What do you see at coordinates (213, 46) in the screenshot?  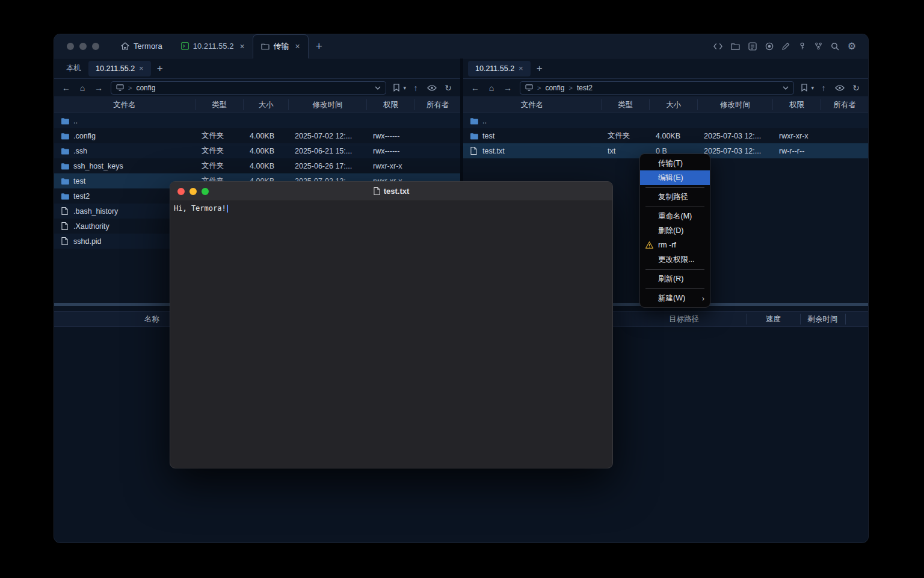 I see `tab-host-session: 10.211.55.2 ×` at bounding box center [213, 46].